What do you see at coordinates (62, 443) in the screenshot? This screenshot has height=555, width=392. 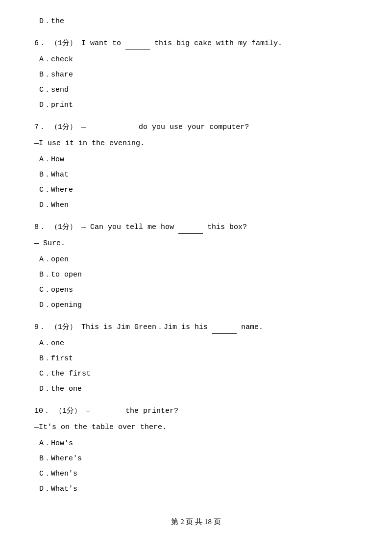 I see `option-text: How's` at bounding box center [62, 443].